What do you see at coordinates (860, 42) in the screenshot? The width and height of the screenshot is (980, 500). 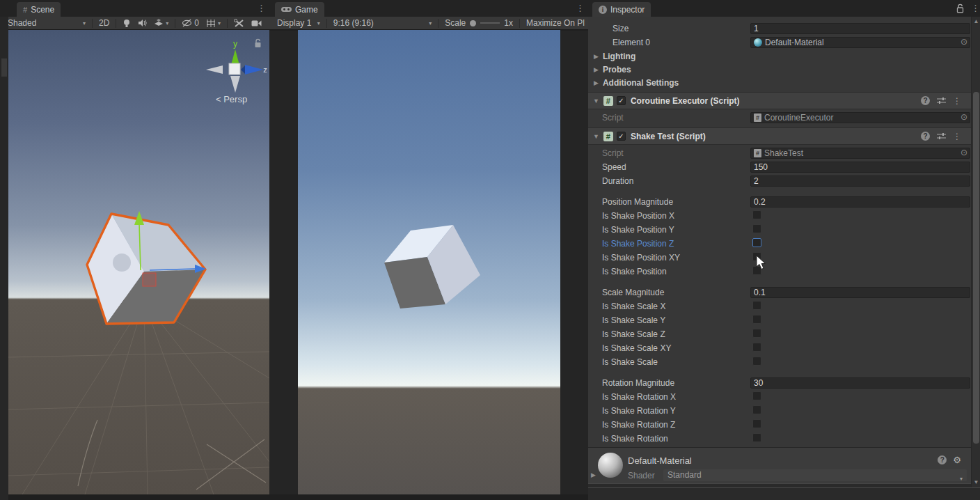 I see `element0-object-field: Default-Material ⊙` at bounding box center [860, 42].